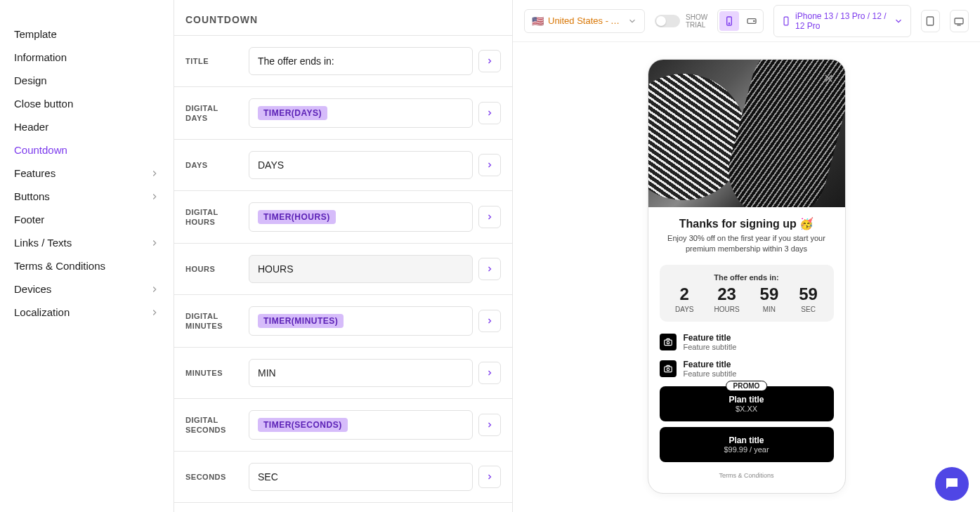 The height and width of the screenshot is (512, 980). What do you see at coordinates (35, 34) in the screenshot?
I see `sidebar-item-label: Template` at bounding box center [35, 34].